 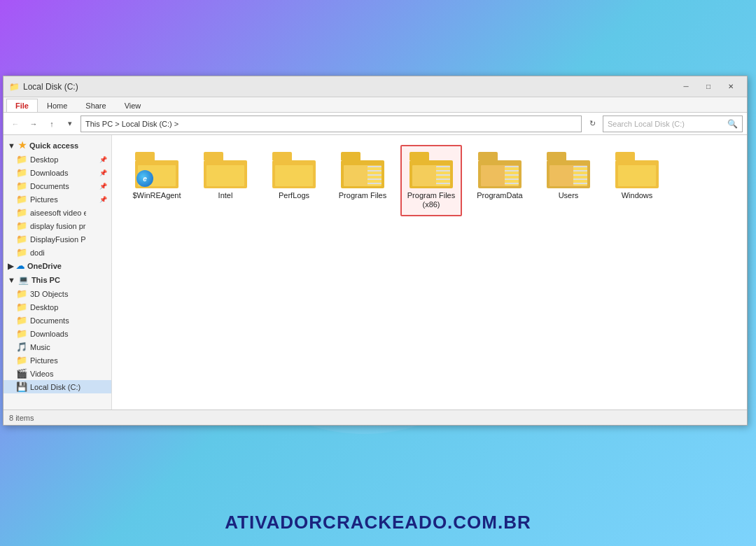 I want to click on this-pc-chevron: ▼, so click(x=11, y=280).